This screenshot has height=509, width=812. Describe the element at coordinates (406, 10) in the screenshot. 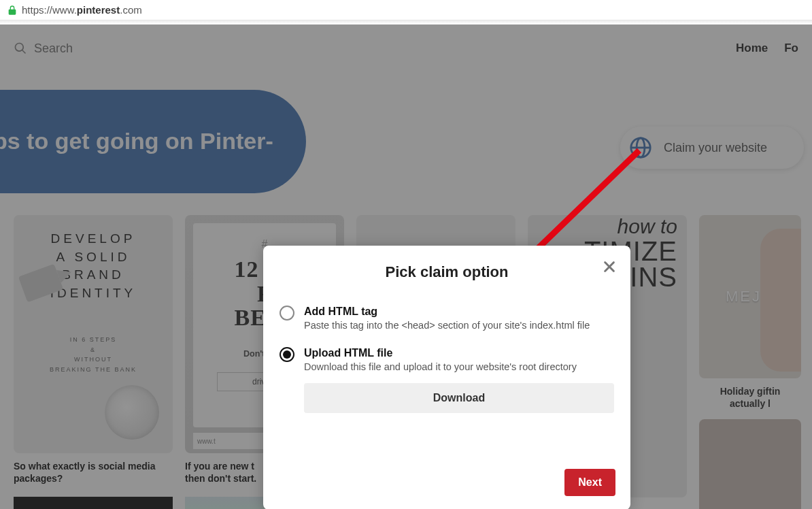

I see `browser-address-bar: https://www.pinterest.com` at that location.